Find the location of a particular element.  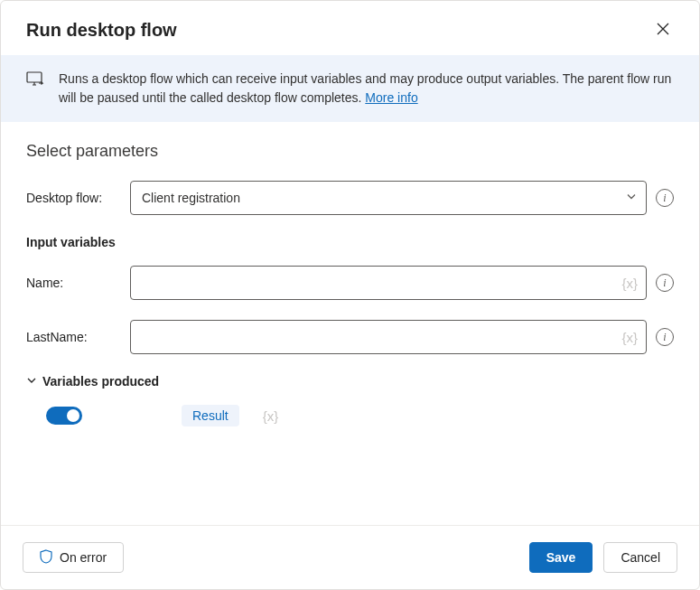

result-chip: Result is located at coordinates (210, 416).